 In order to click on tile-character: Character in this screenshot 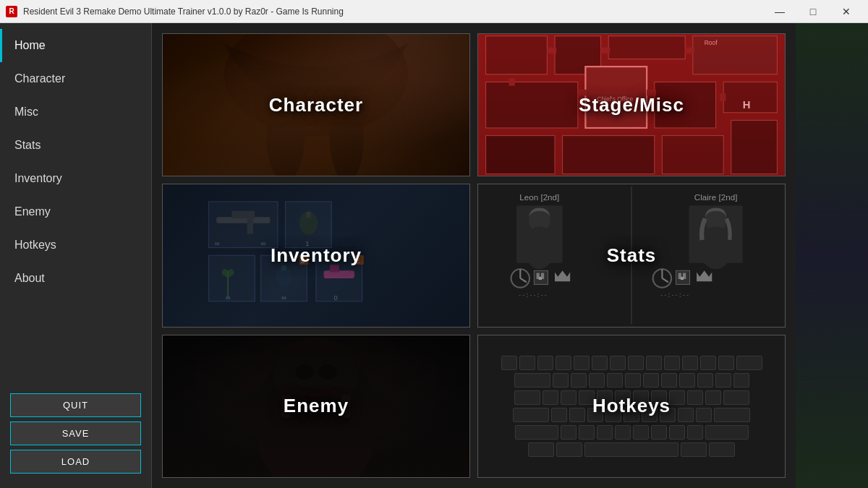, I will do `click(316, 105)`.